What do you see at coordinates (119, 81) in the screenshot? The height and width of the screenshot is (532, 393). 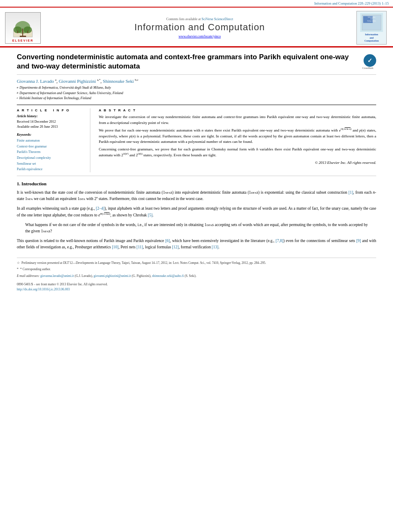 I see `author-seki: Shinnosuke Seki` at bounding box center [119, 81].